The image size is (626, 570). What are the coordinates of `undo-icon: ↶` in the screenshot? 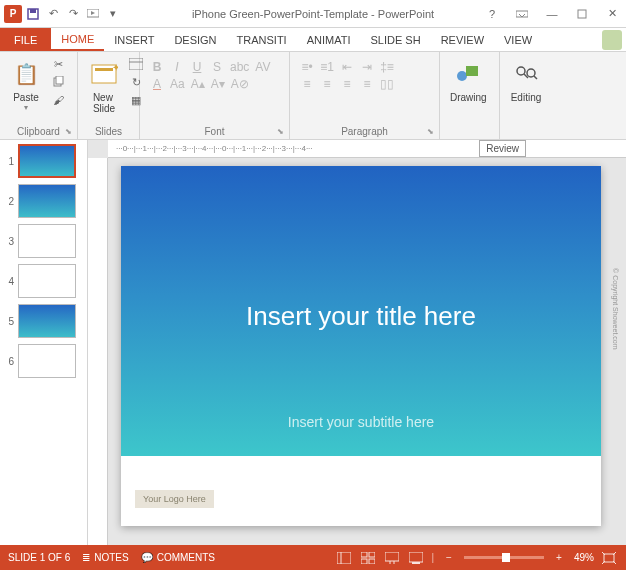 It's located at (53, 14).